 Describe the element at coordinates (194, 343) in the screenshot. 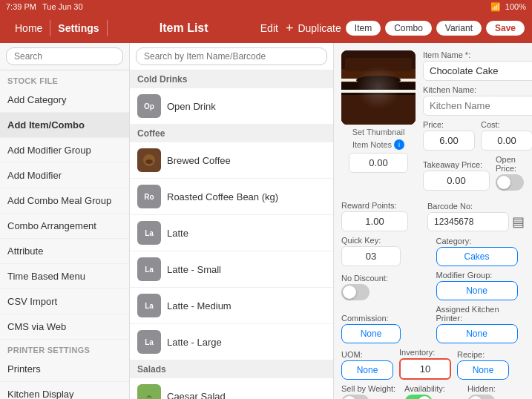

I see `item-name-latte-large: Latte - Large` at that location.